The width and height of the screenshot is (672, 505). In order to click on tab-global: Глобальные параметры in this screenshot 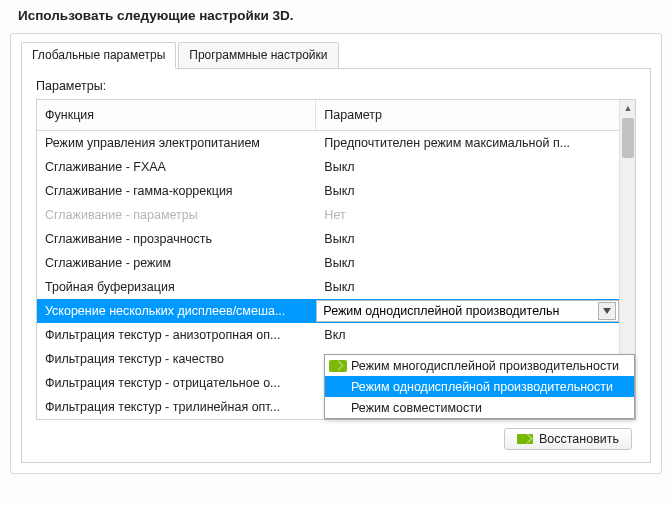, I will do `click(98, 56)`.